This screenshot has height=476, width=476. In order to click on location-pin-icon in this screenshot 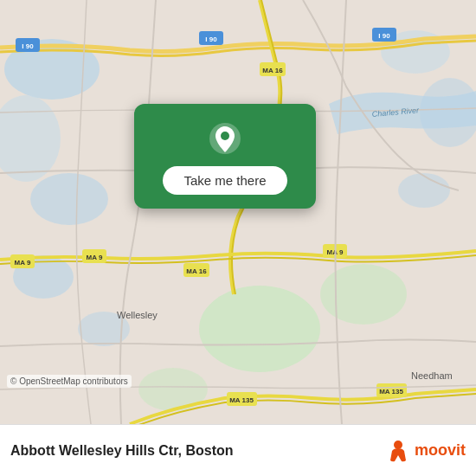, I will do `click(225, 138)`.